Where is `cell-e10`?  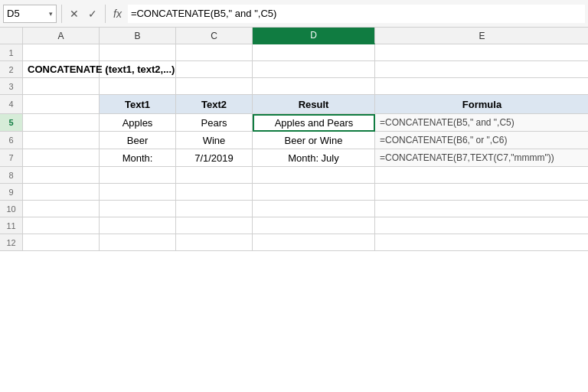 cell-e10 is located at coordinates (482, 209).